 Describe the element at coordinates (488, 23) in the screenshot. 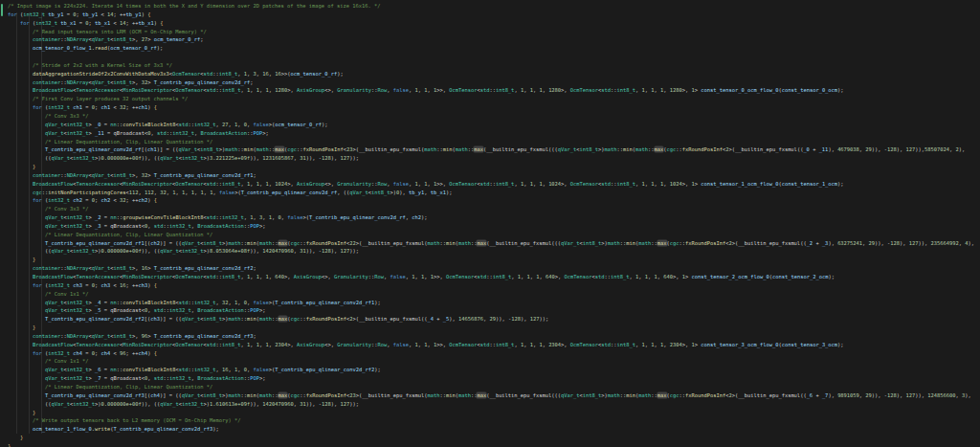

I see `code-line: for (int32_t tb_x1 = 0; tb_x1 < 14; ++tb…` at that location.